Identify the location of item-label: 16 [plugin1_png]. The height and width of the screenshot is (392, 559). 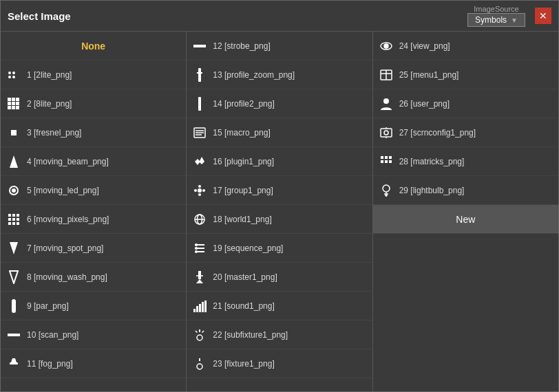
(244, 162).